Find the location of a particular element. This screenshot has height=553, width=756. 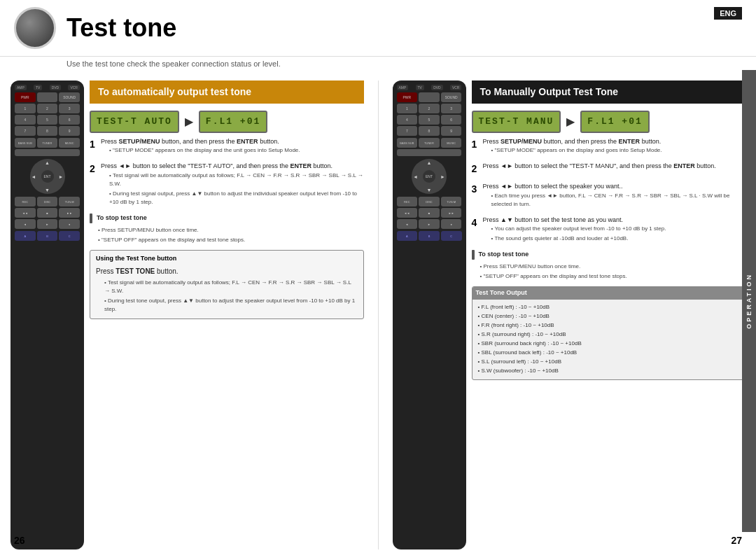

rbtn10r: 8 is located at coordinates (429, 131).